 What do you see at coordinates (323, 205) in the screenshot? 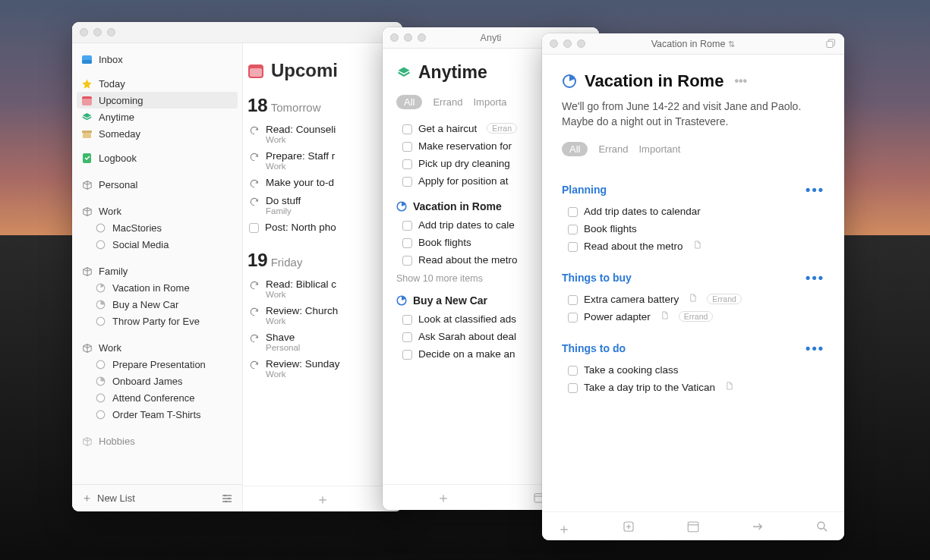
I see `task-row: Do stuffFamily` at bounding box center [323, 205].